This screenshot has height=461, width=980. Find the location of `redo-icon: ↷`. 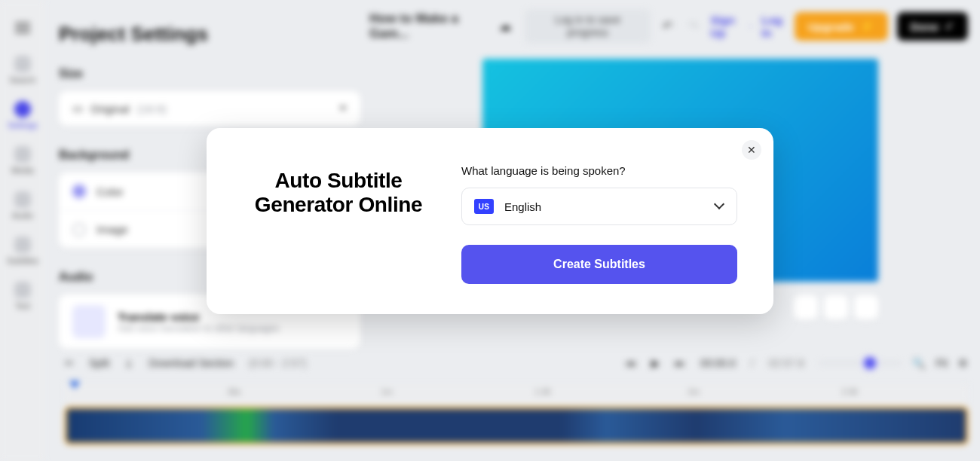

redo-icon: ↷ is located at coordinates (695, 26).